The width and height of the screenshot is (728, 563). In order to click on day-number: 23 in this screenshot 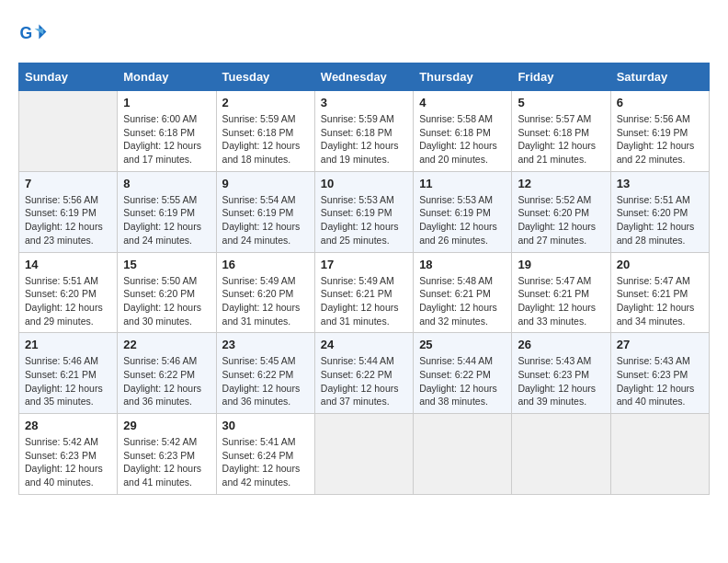, I will do `click(266, 344)`.